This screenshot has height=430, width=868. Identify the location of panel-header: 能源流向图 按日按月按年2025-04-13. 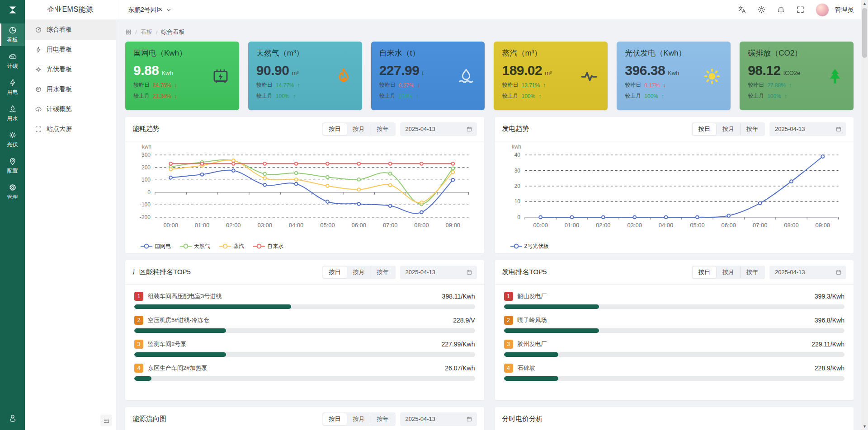
(305, 418).